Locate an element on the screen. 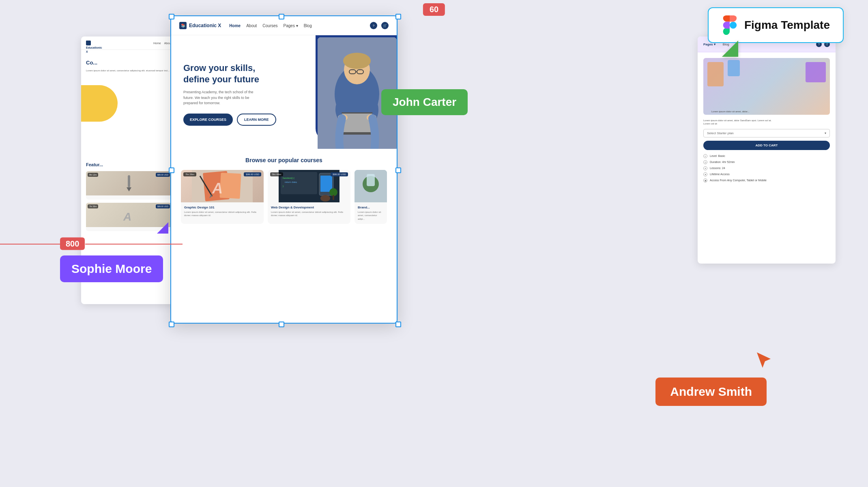  main-frame-nav-links: Home About Courses Pages ▾ Blog is located at coordinates (270, 26).